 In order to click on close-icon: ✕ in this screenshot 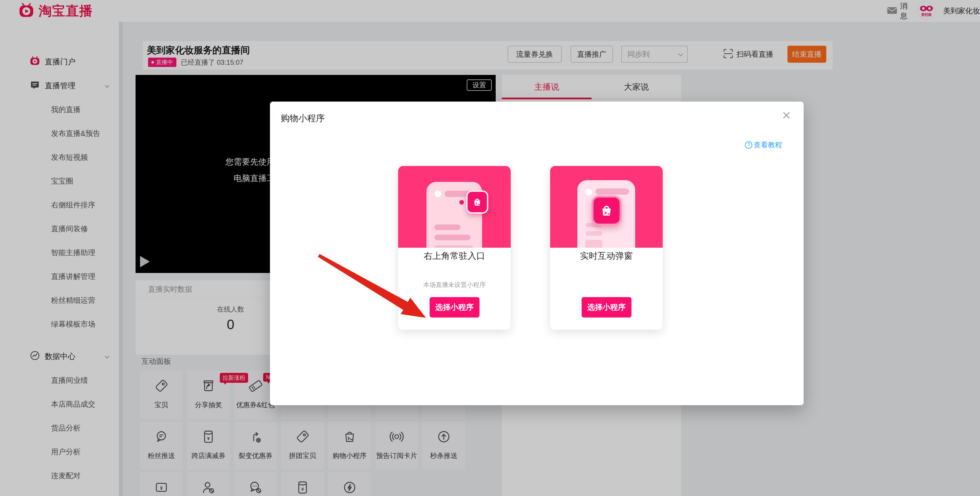, I will do `click(786, 116)`.